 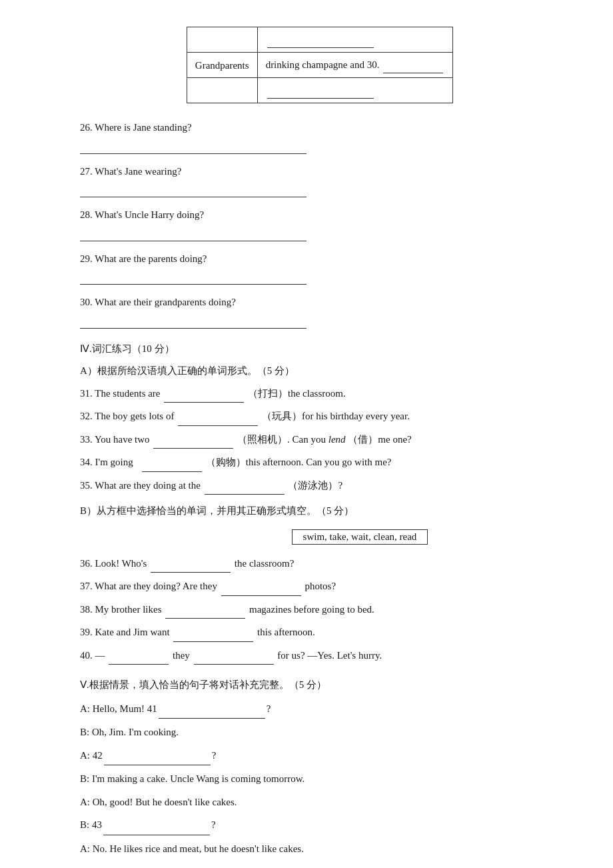 What do you see at coordinates (320, 487) in the screenshot?
I see `question-35: 35. What are they doing at the （游泳池）?` at bounding box center [320, 487].